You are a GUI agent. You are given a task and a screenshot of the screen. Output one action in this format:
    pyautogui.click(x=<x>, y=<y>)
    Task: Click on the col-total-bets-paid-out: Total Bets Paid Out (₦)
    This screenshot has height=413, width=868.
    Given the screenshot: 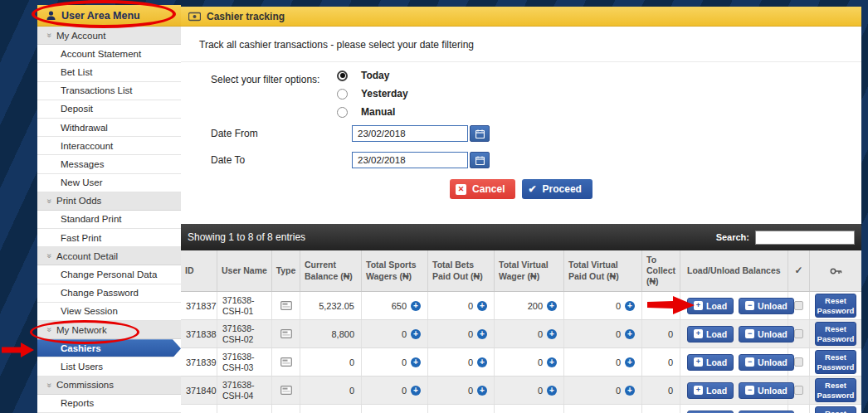 What is the action you would take?
    pyautogui.click(x=461, y=270)
    